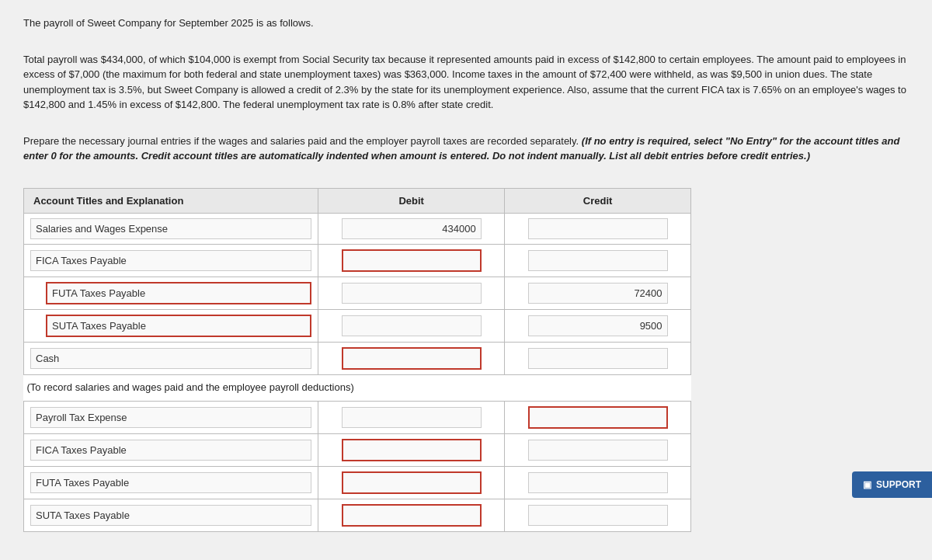  What do you see at coordinates (899, 485) in the screenshot?
I see `support-label: SUPPORT` at bounding box center [899, 485].